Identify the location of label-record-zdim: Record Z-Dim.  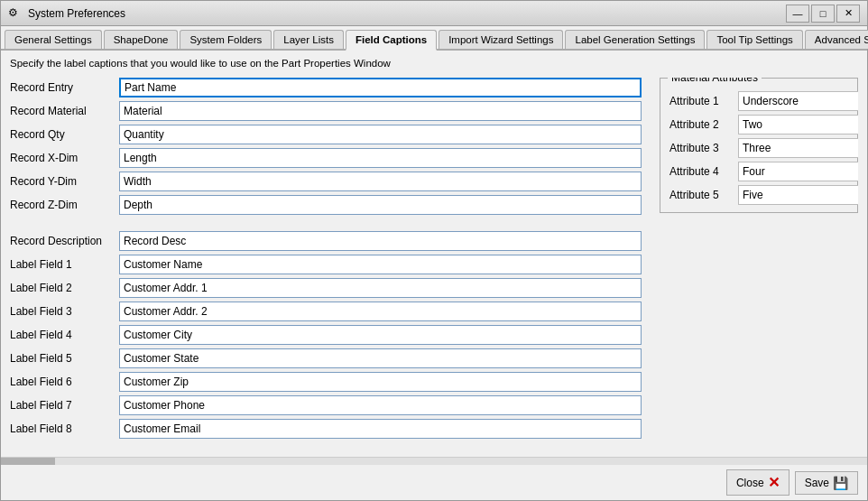
(61, 205).